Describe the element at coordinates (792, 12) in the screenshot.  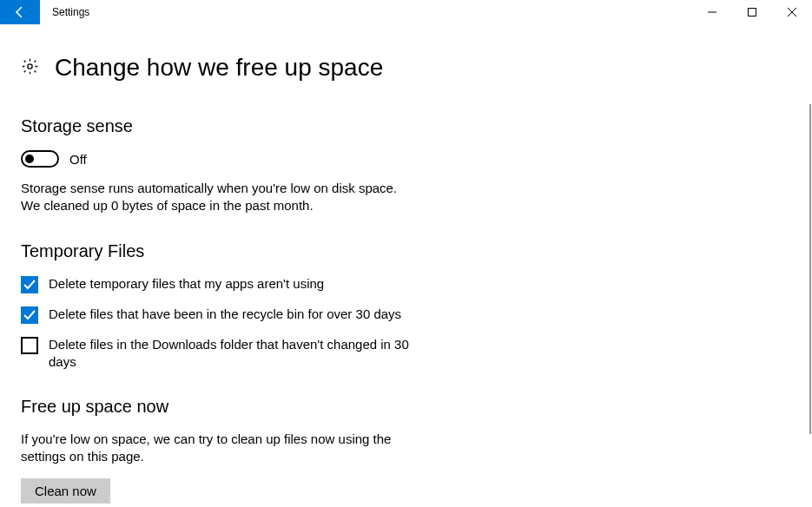
I see `close-button` at that location.